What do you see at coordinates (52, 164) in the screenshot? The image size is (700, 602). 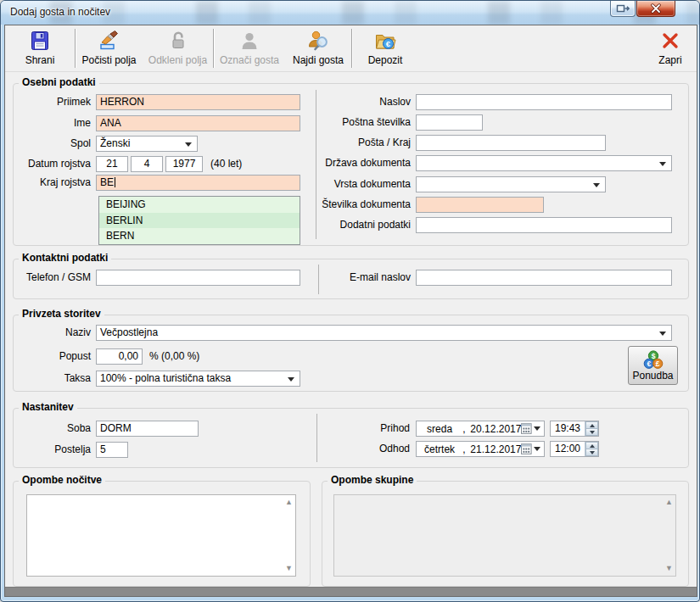 I see `birthdate-label: Datum rojstva` at bounding box center [52, 164].